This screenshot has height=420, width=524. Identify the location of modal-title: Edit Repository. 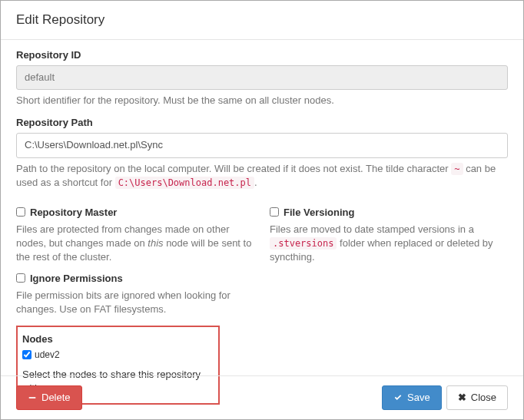
(262, 20).